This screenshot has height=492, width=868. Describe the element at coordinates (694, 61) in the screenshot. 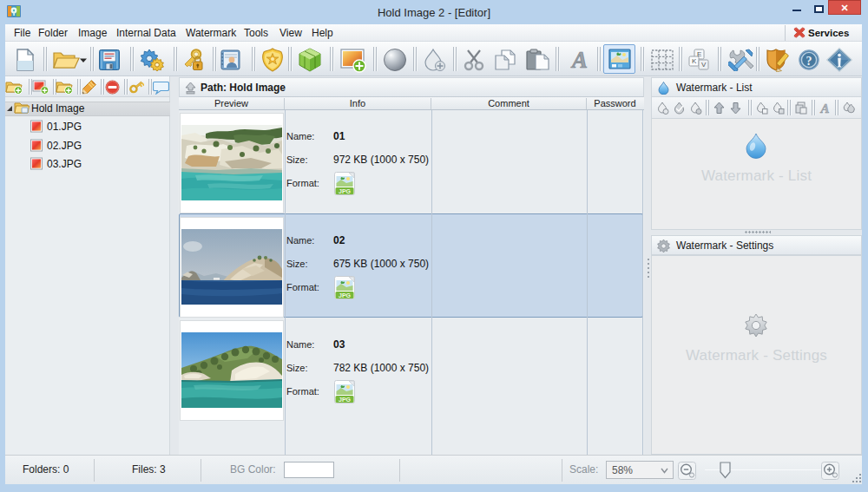

I see `svg-text: K` at that location.